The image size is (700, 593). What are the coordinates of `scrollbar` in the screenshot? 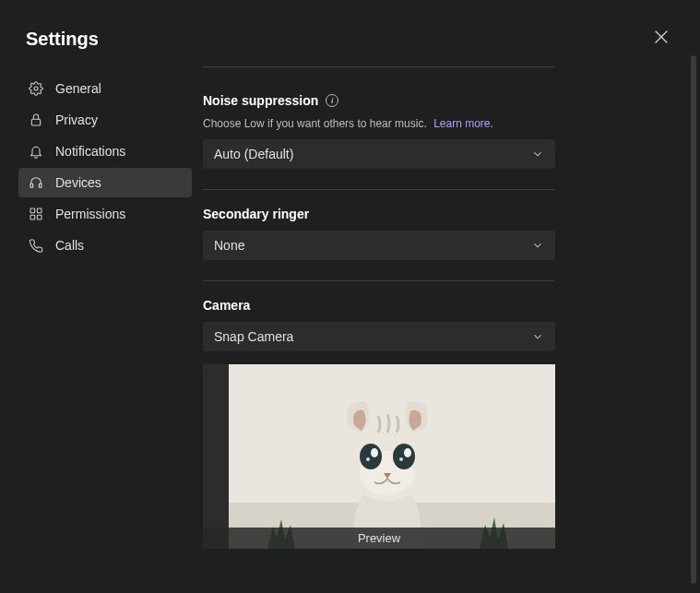 It's located at (694, 319).